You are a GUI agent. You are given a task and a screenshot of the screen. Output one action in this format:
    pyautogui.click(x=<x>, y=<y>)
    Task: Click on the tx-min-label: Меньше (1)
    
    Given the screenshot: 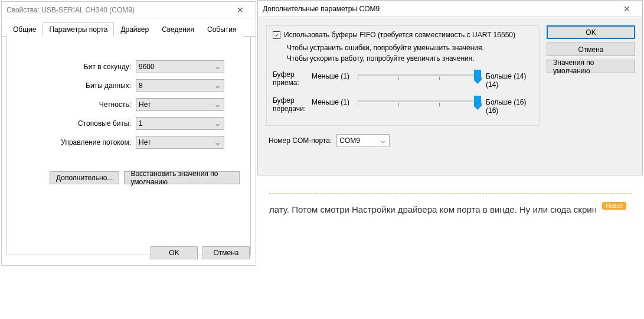 What is the action you would take?
    pyautogui.click(x=332, y=102)
    